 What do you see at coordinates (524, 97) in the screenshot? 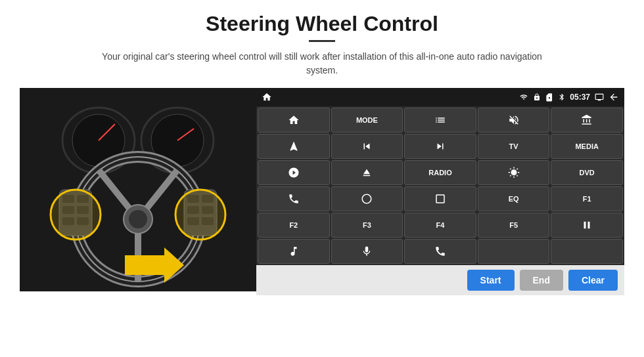
I see `wifi-icon` at bounding box center [524, 97].